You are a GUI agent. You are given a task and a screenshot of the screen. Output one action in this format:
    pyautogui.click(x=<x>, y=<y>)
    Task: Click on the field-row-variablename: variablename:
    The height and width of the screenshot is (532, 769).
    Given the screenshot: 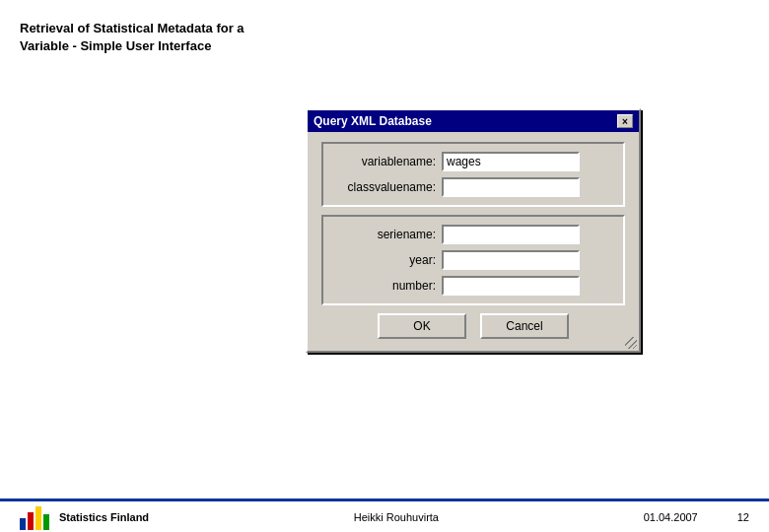 What is the action you would take?
    pyautogui.click(x=473, y=162)
    